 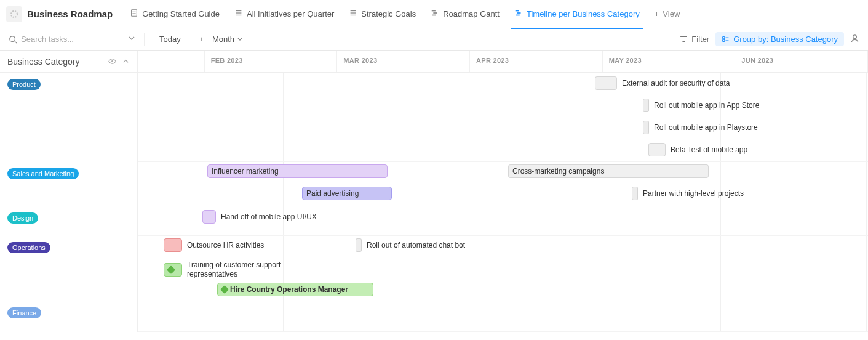 What do you see at coordinates (289, 289) in the screenshot?
I see `task-label: Hire Country Operations Manager` at bounding box center [289, 289].